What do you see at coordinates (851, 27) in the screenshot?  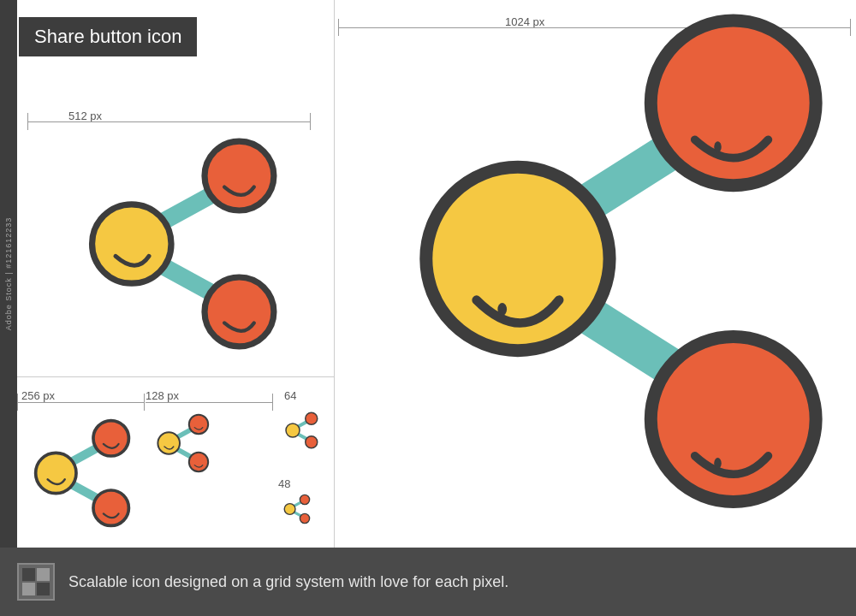 I see `dim-line-1024-right-v` at bounding box center [851, 27].